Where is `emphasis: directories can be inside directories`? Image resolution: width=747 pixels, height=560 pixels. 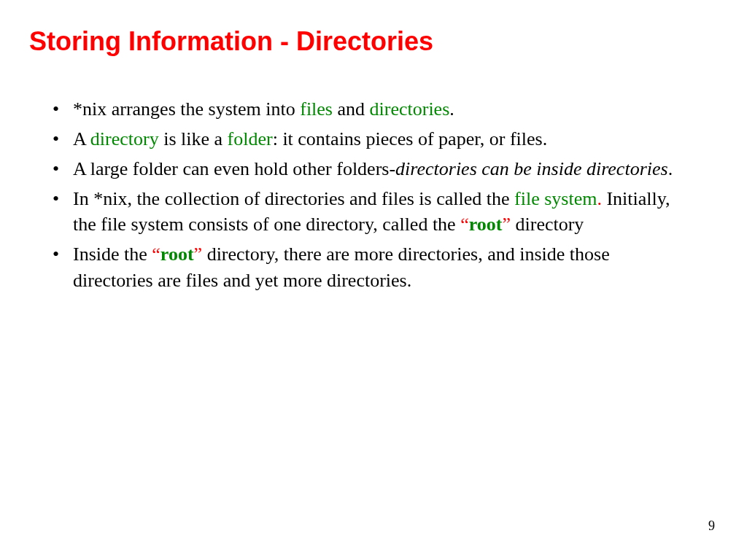 emphasis: directories can be inside directories is located at coordinates (532, 169).